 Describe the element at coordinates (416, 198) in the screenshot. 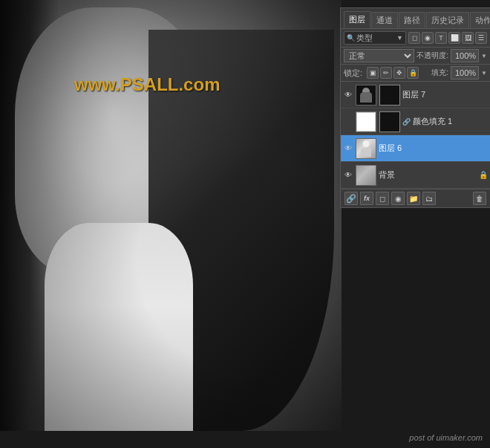

I see `panel-bottom-toolbar: 🔗 fx ◻ ◉ 📁 🗂 🗑` at that location.